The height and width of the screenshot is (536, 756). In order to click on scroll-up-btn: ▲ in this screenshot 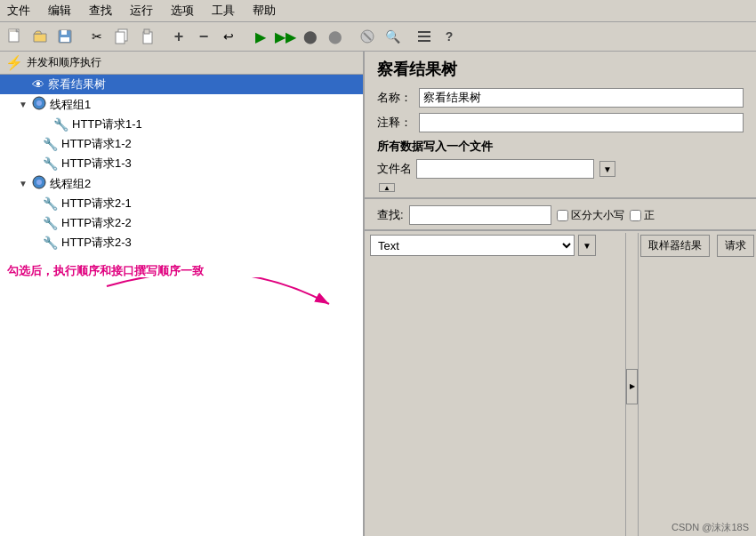, I will do `click(387, 188)`.